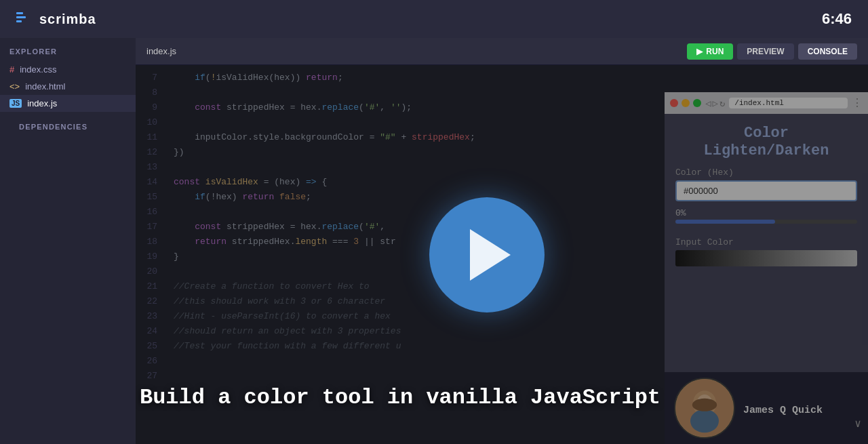 The height and width of the screenshot is (444, 868). What do you see at coordinates (42, 103) in the screenshot?
I see `sidebar-filename-js: index.js` at bounding box center [42, 103].